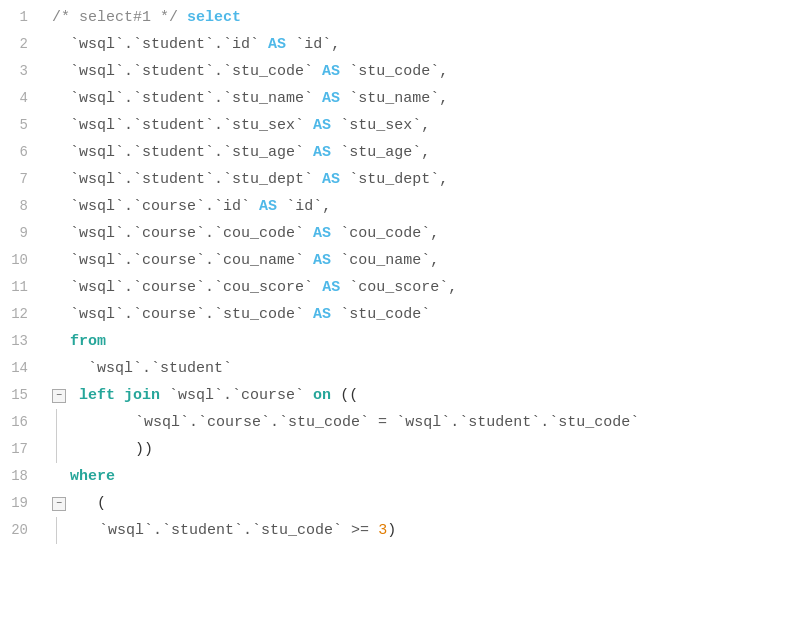  I want to click on line-numbers: 1234567891011121314151617181920, so click(21, 320).